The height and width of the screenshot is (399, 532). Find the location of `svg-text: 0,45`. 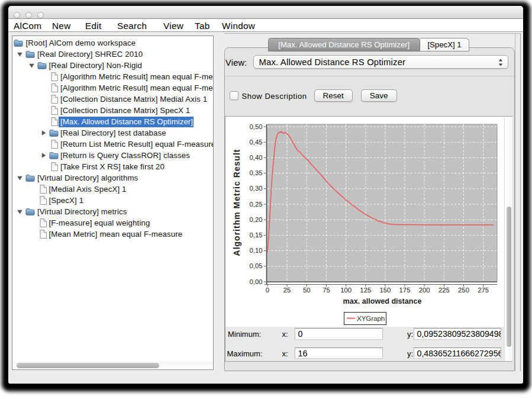

svg-text: 0,45 is located at coordinates (256, 142).